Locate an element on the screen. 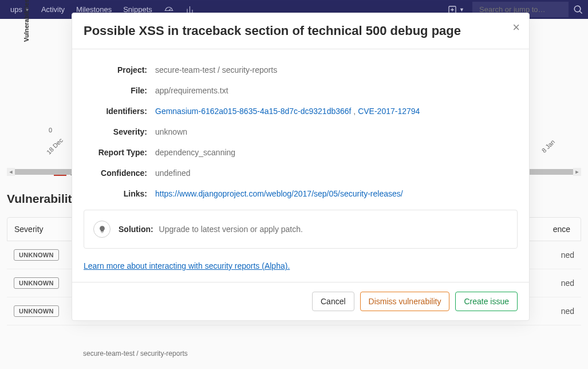 The height and width of the screenshot is (369, 588). value-severity: unknown is located at coordinates (337, 132).